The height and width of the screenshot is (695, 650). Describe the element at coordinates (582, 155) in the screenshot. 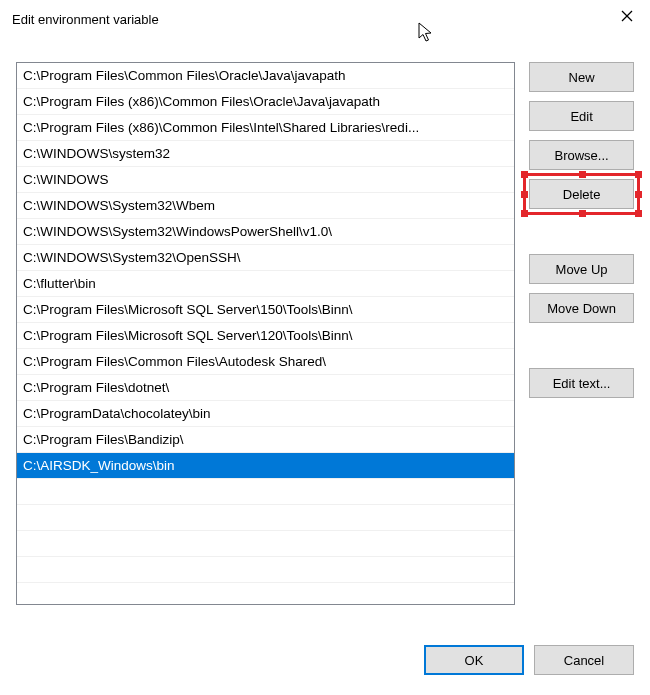

I see `browse-button: Browse...` at that location.